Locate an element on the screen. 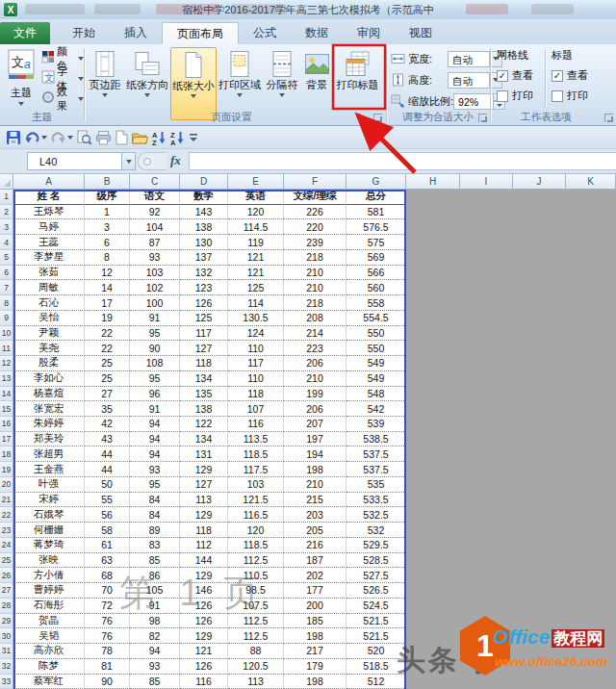 This screenshot has height=689, width=616. cell: 566 is located at coordinates (376, 273).